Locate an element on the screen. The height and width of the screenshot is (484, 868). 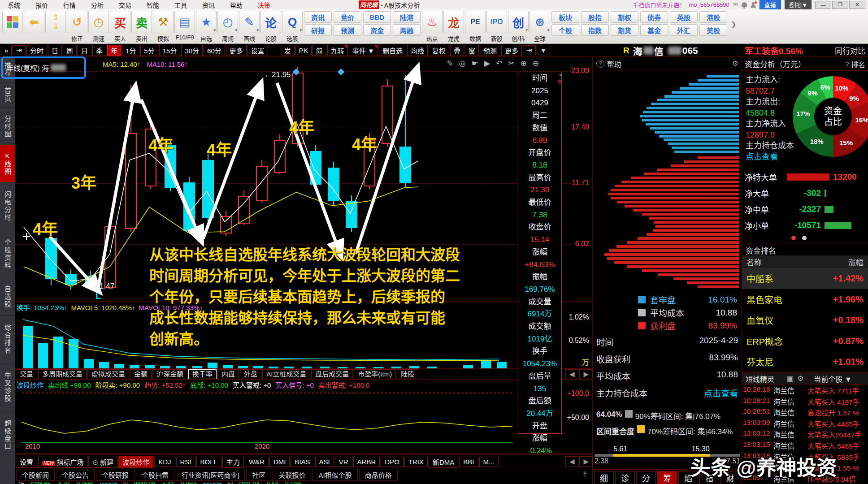
sell-button: 卖卖出 is located at coordinates (142, 27).